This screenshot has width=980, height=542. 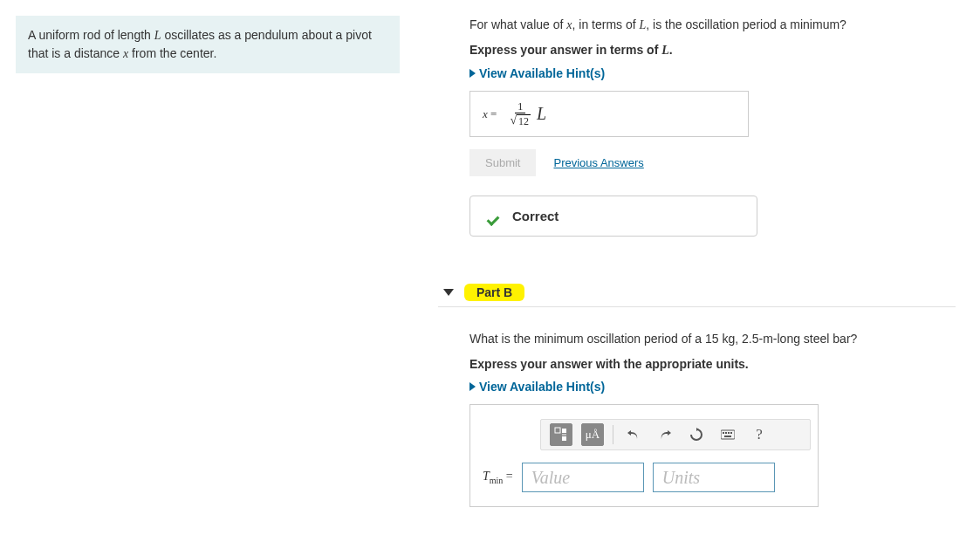 I want to click on correct-label: Correct, so click(x=536, y=216).